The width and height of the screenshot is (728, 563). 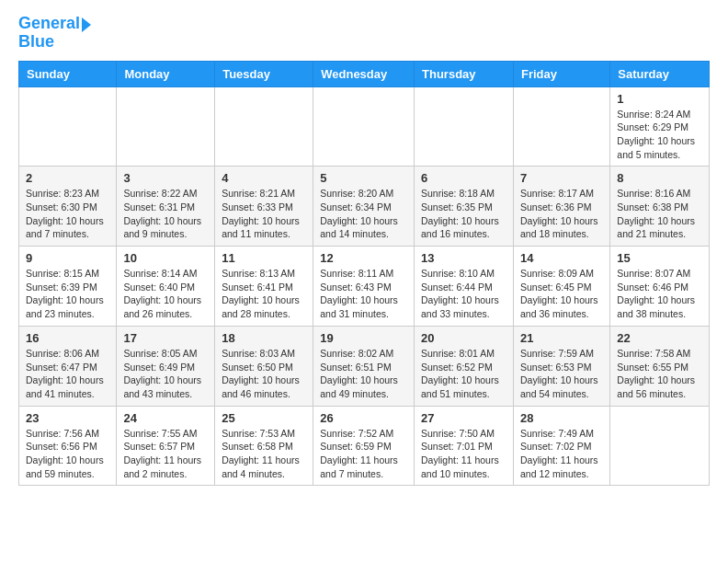 I want to click on weekday-header-tuesday: Tuesday, so click(x=265, y=74).